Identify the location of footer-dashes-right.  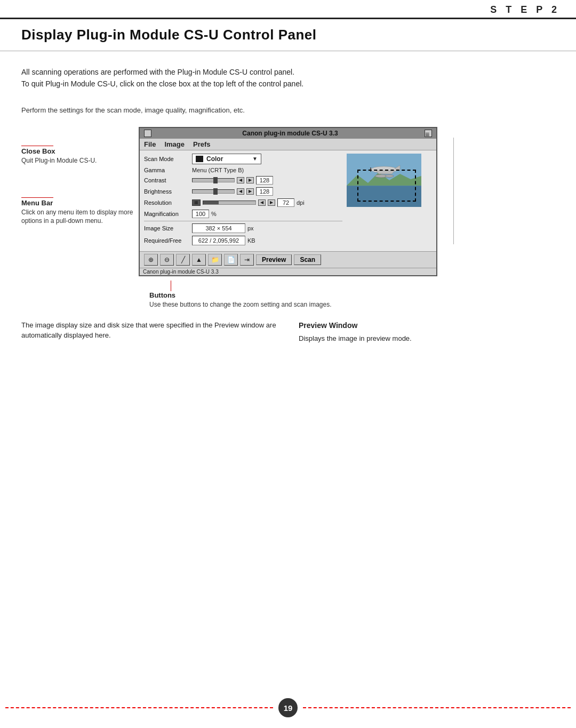
(437, 708).